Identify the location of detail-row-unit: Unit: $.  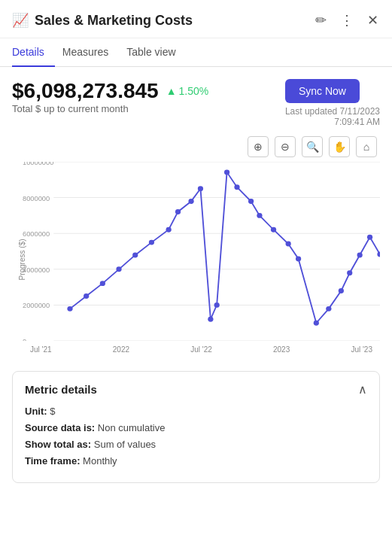
(196, 411).